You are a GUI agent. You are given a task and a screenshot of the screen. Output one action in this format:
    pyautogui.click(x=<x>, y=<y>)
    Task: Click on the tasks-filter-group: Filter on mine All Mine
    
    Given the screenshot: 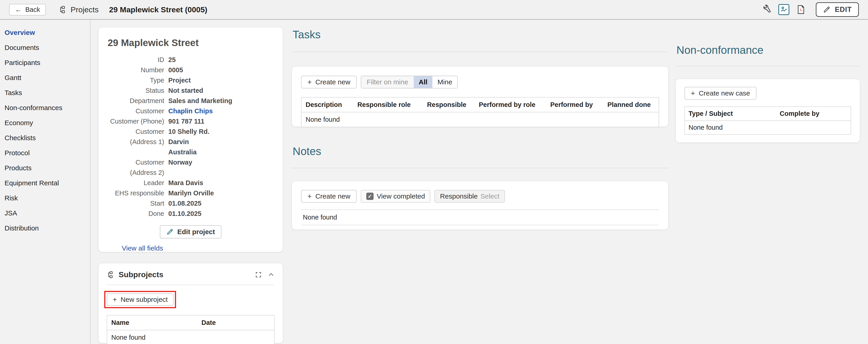 What is the action you would take?
    pyautogui.click(x=409, y=82)
    